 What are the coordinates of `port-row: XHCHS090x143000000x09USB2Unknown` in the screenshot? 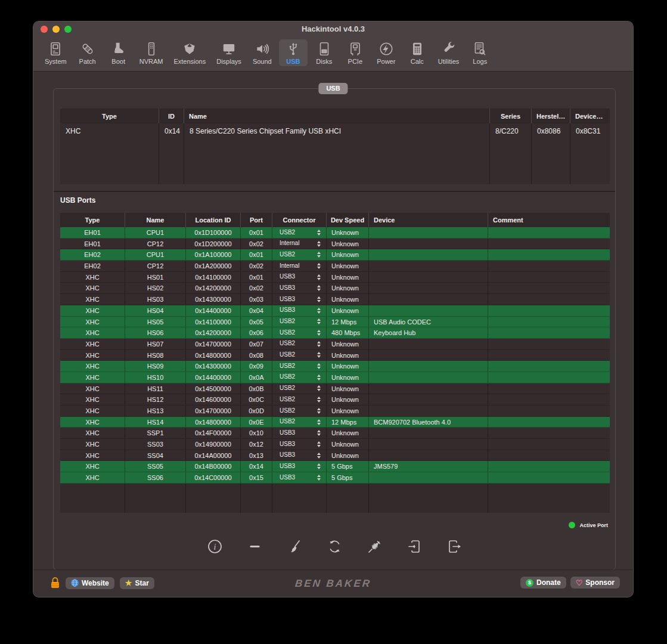 It's located at (335, 366).